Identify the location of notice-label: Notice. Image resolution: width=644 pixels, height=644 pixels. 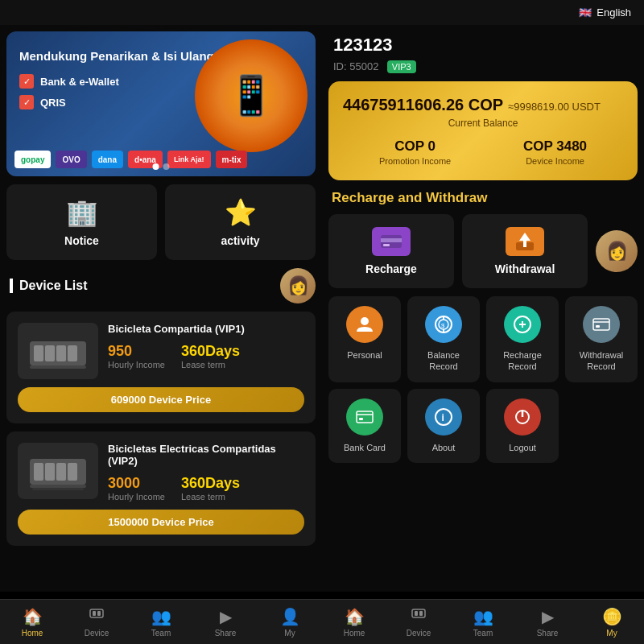
(82, 241).